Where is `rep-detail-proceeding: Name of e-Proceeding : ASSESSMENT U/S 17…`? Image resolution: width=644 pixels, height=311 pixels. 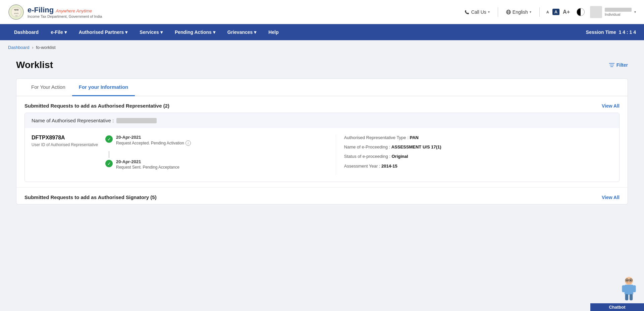
rep-detail-proceeding: Name of e-Proceeding : ASSESSMENT U/S 17… is located at coordinates (478, 147).